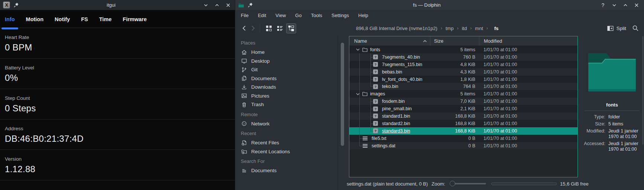 This screenshot has width=644, height=190. Describe the element at coordinates (287, 52) in the screenshot. I see `sidebar-item-home: Home` at that location.